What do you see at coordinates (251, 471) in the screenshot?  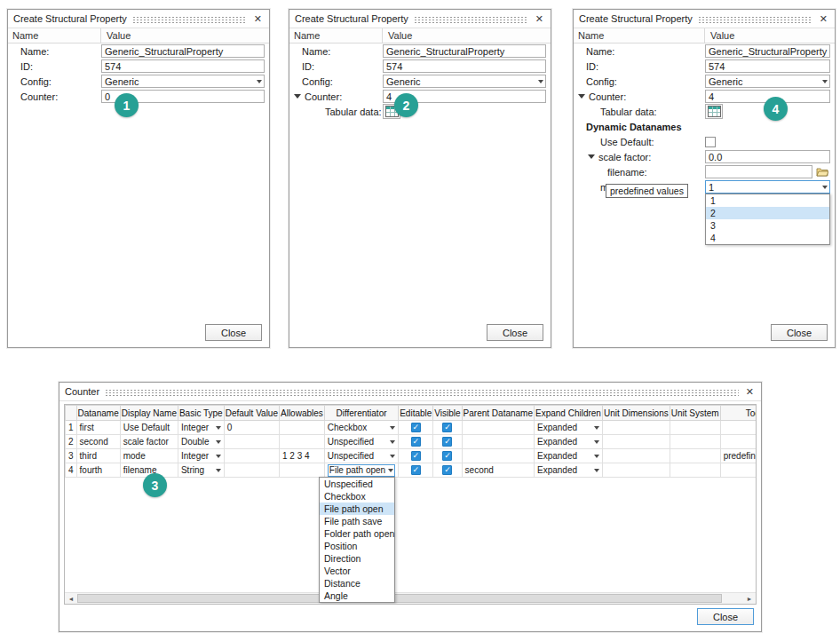 I see `cell-default-value` at bounding box center [251, 471].